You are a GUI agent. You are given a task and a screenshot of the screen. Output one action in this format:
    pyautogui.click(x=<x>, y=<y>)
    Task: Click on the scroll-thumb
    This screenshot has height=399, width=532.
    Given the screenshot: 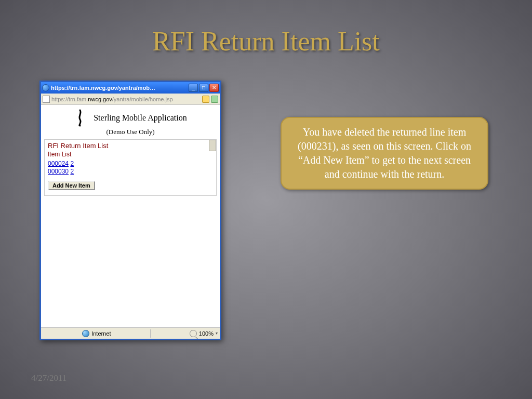 What is the action you would take?
    pyautogui.click(x=212, y=145)
    